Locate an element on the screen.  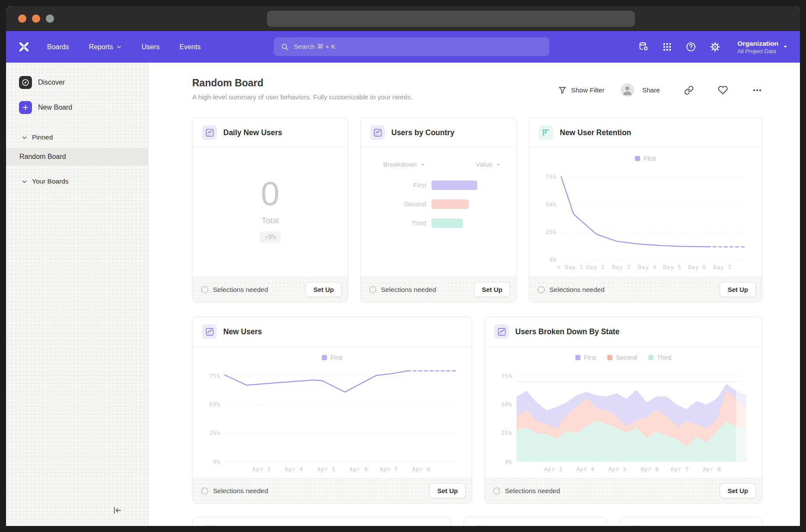
sidebar-item-label: New Board is located at coordinates (55, 108).